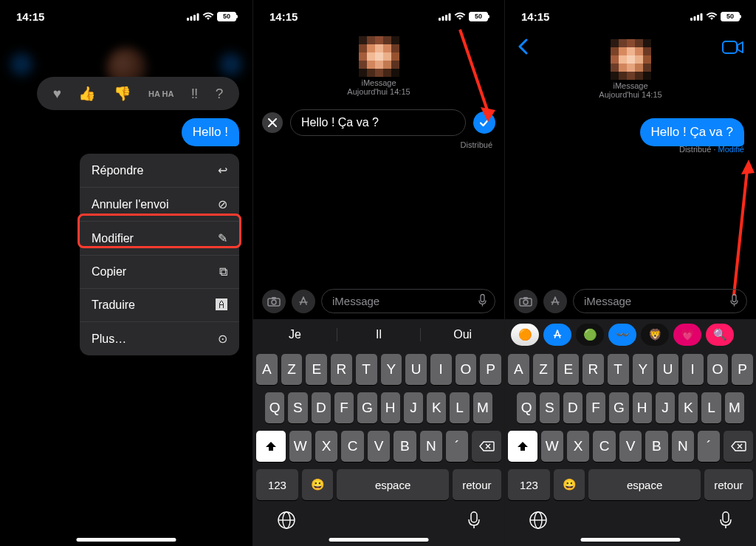  I want to click on suggestion-1: Je, so click(295, 335).